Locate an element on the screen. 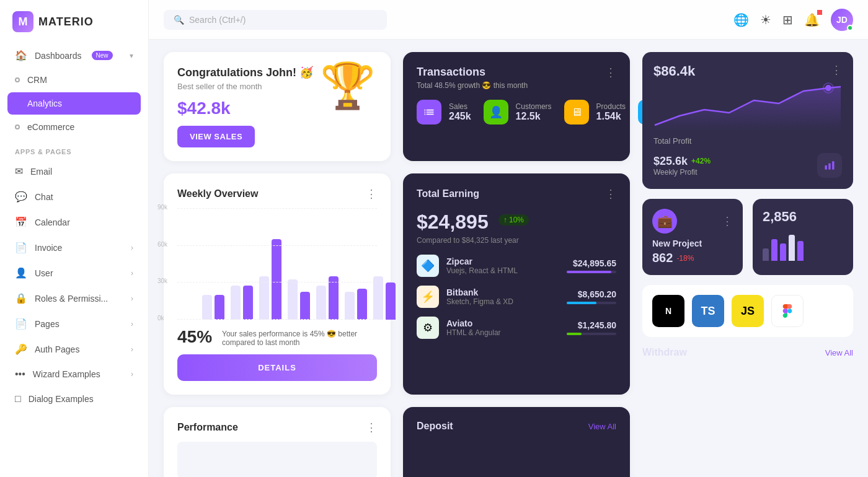 The height and width of the screenshot is (477, 868). zipcar-name: Zipcar is located at coordinates (503, 261).